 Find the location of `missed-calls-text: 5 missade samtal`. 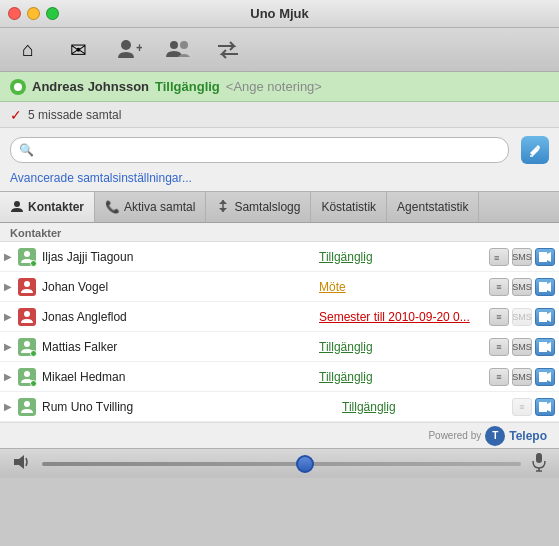

missed-calls-text: 5 missade samtal is located at coordinates (74, 115).